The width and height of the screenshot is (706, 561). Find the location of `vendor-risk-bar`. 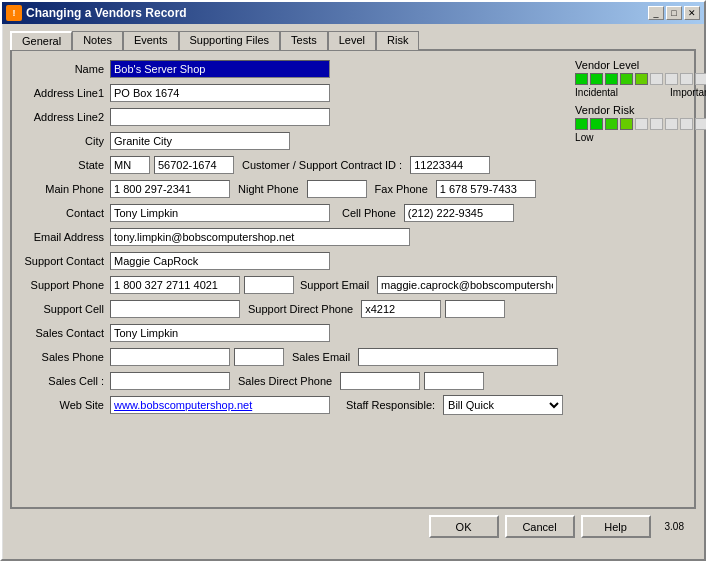

vendor-risk-bar is located at coordinates (640, 124).